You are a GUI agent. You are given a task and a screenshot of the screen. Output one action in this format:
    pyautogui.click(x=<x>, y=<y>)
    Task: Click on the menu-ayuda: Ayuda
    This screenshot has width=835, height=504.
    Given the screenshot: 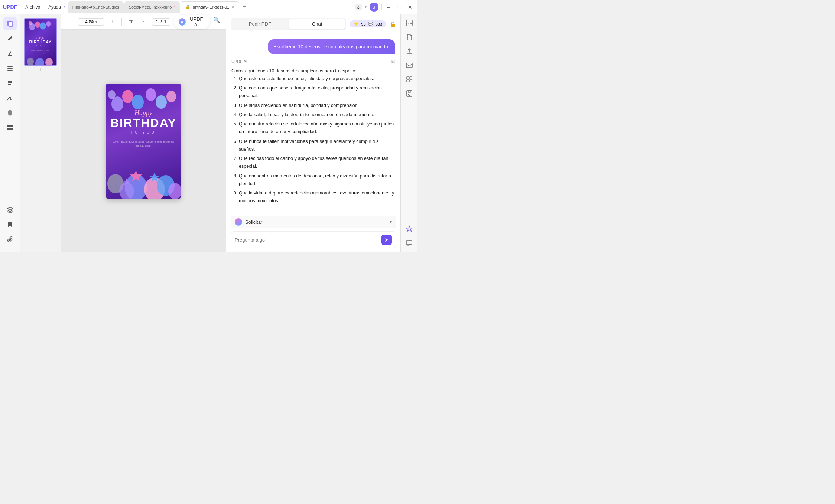 What is the action you would take?
    pyautogui.click(x=55, y=7)
    